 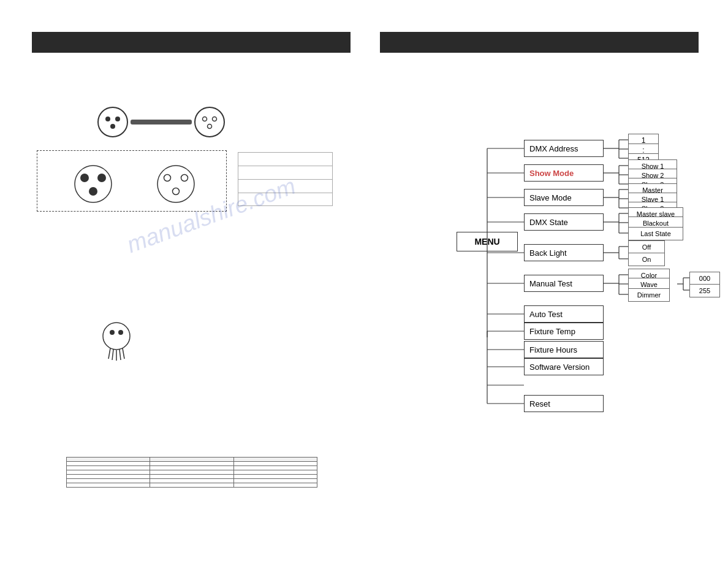 What do you see at coordinates (646, 247) in the screenshot?
I see `back-light-val-off: Off` at bounding box center [646, 247].